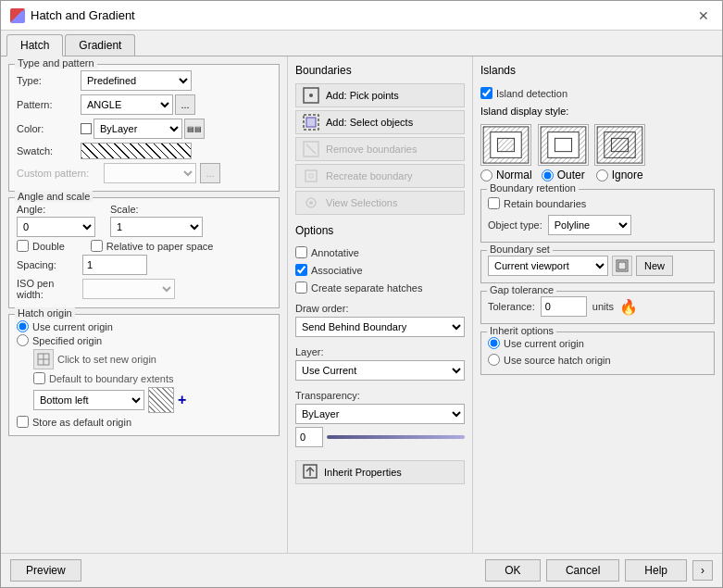  What do you see at coordinates (396, 437) in the screenshot?
I see `transparency-slider` at bounding box center [396, 437].